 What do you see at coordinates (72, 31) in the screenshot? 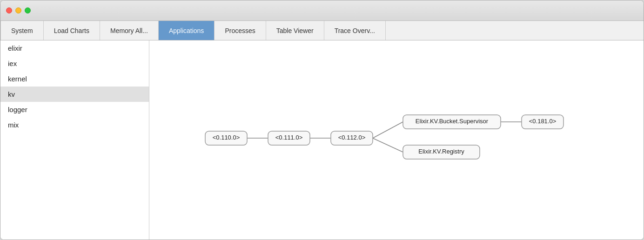
I see `tab-load-charts: Load Charts` at bounding box center [72, 31].